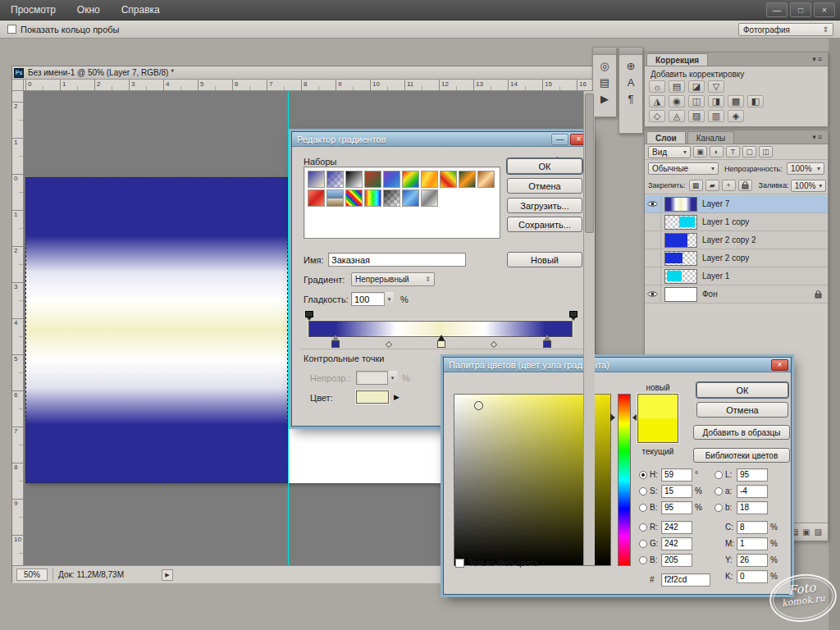  Describe the element at coordinates (819, 532) in the screenshot. I see `delete-layer-icon: ▨` at that location.